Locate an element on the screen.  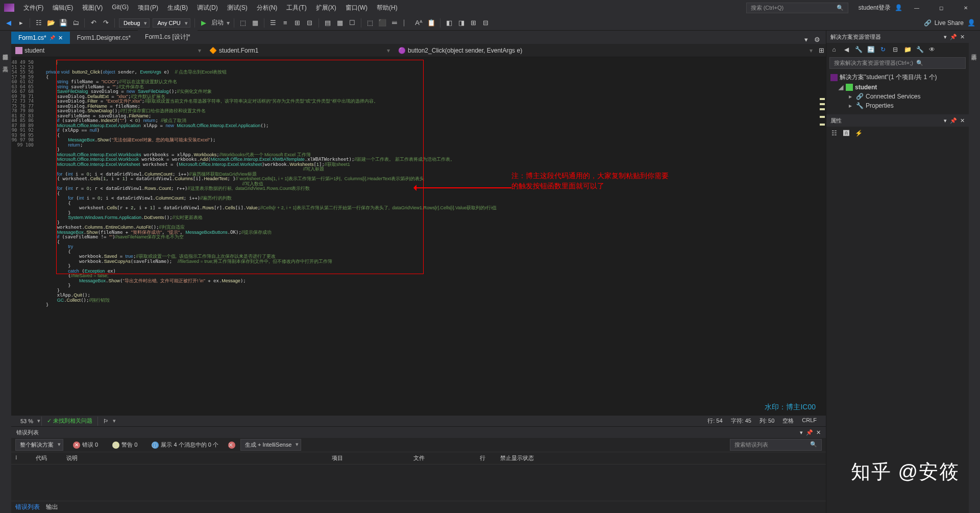
platform-combo: Any CPU is located at coordinates (172, 23).